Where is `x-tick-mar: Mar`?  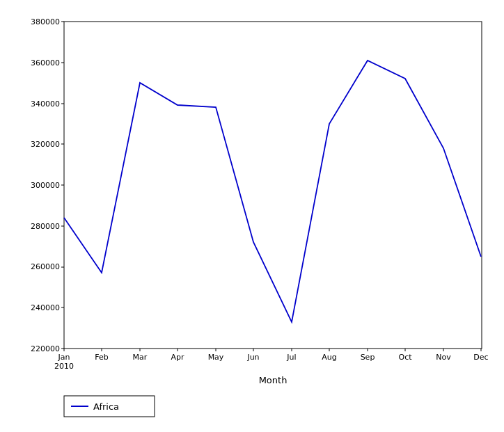
x-tick-mar: Mar is located at coordinates (141, 358).